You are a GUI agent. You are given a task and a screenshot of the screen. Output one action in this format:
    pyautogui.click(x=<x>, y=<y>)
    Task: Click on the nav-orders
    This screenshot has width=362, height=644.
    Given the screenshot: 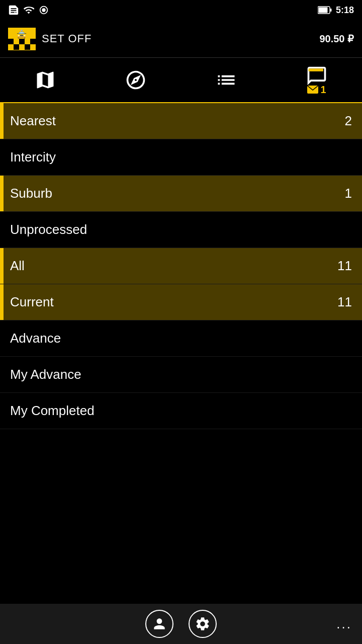 What is the action you would take?
    pyautogui.click(x=226, y=80)
    